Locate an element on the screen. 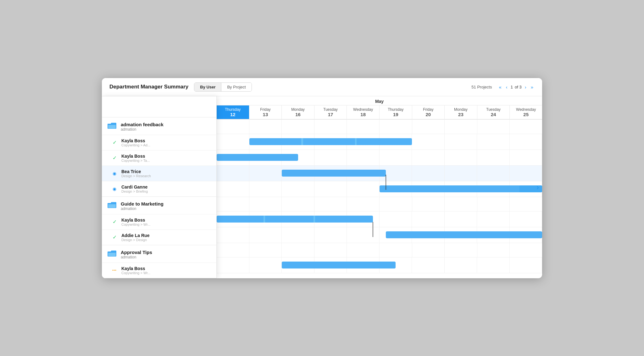 This screenshot has height=356, width=644. prev-page-button: ‹ is located at coordinates (507, 87).